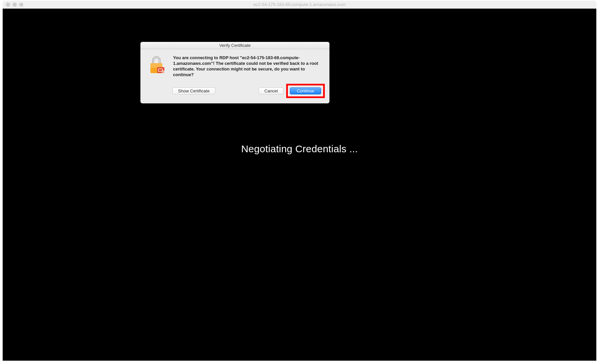  I want to click on dialog-button-row: Show Certificate Cancel Continue, so click(235, 92).